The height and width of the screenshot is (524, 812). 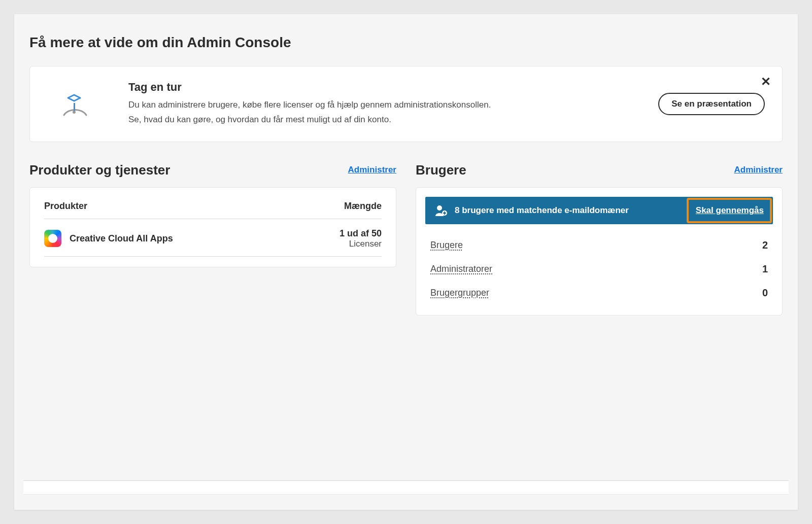 I want to click on product-row: Creative Cloud All Apps 1 ud af 50 Licen…, so click(x=213, y=238).